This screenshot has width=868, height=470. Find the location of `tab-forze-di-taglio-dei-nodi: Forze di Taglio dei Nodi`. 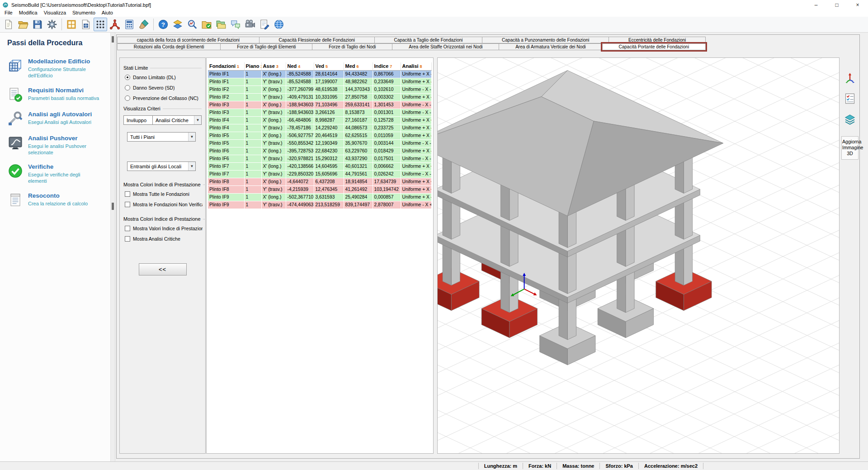

tab-forze-di-taglio-dei-nodi: Forze di Taglio dei Nodi is located at coordinates (352, 47).